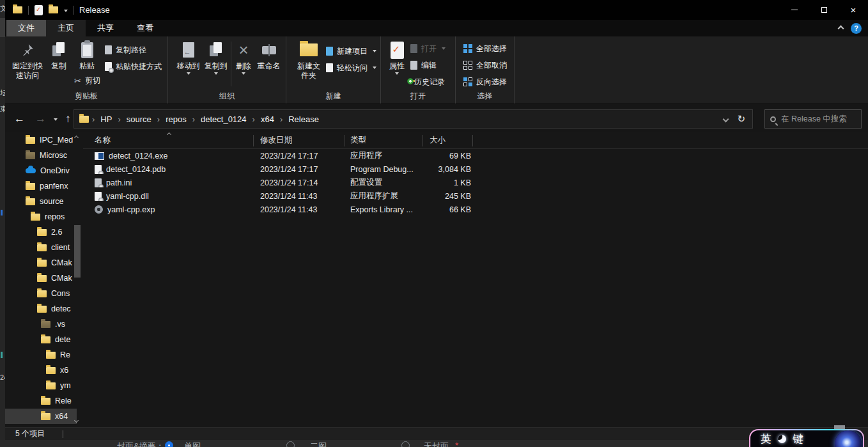 The height and width of the screenshot is (447, 868). I want to click on maximize-button, so click(824, 10).